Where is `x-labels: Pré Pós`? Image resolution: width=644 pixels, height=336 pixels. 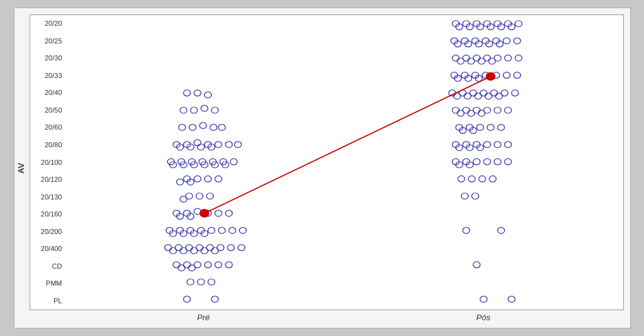 x-labels: Pré Pós is located at coordinates (330, 319).